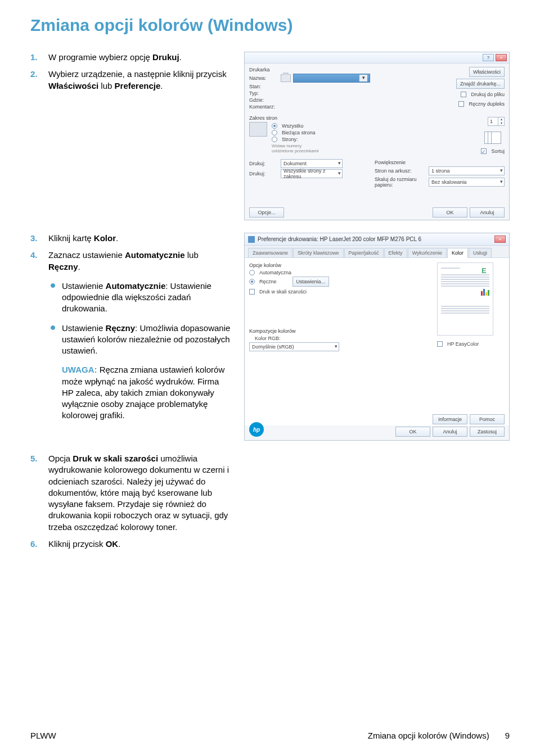  What do you see at coordinates (141, 339) in the screenshot?
I see `bullet-manual: Ustawienie Ręczny: Umożliwia dopasowanie…` at bounding box center [141, 339].